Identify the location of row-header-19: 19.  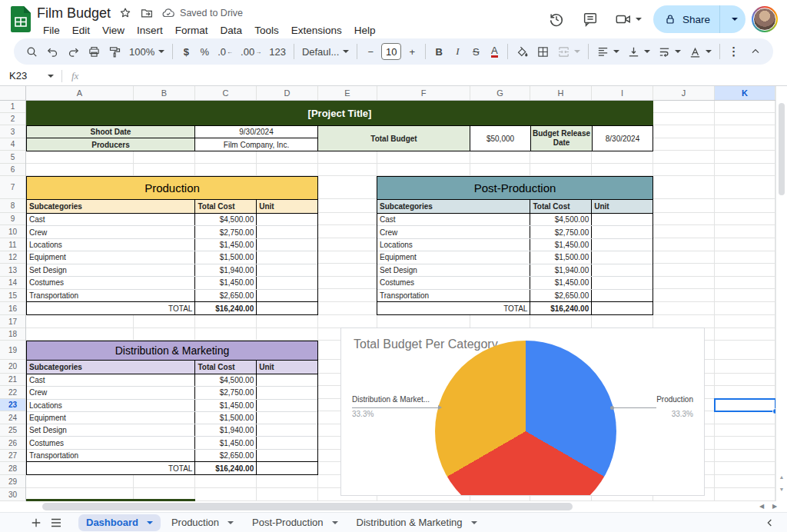
(12, 351).